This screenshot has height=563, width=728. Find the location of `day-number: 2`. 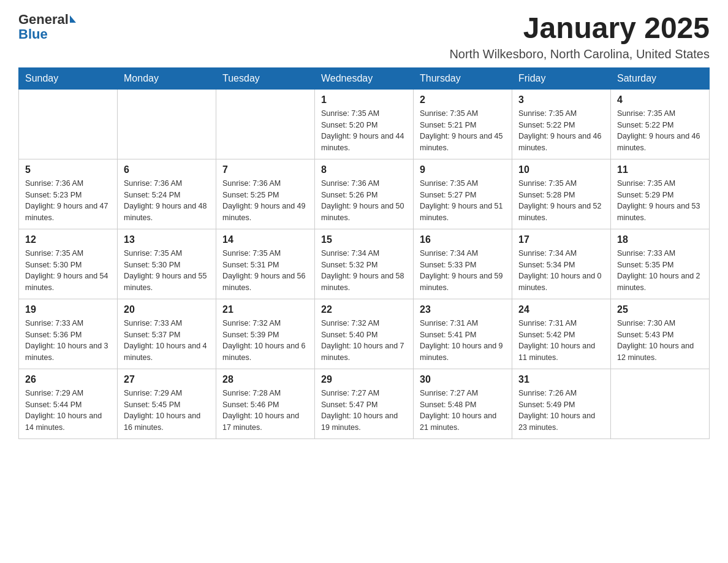

day-number: 2 is located at coordinates (463, 100).